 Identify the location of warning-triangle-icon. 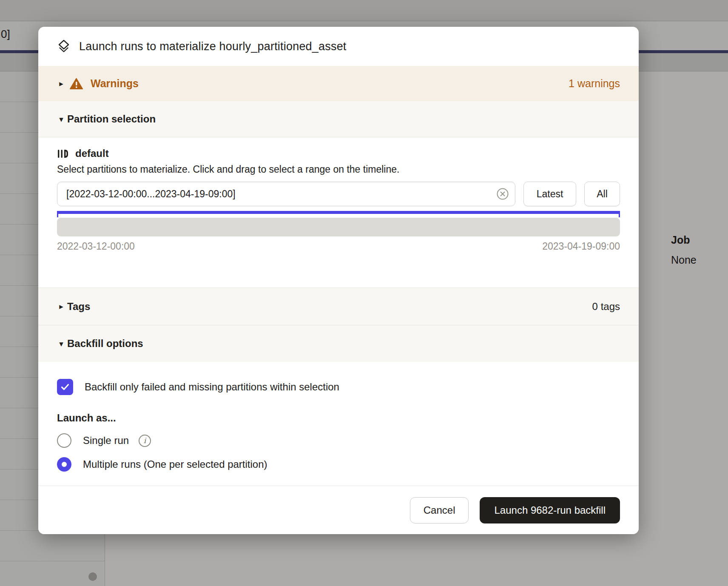
(77, 84).